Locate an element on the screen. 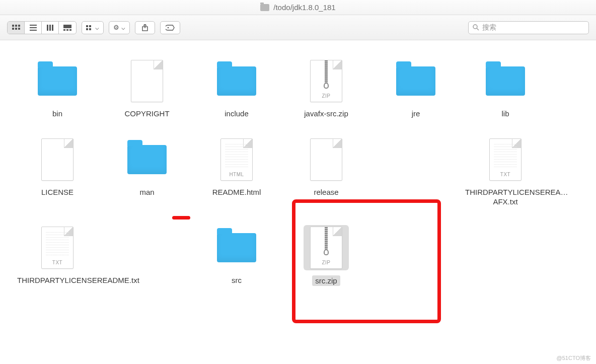 The width and height of the screenshot is (596, 364). file-label: src.zip is located at coordinates (326, 281).